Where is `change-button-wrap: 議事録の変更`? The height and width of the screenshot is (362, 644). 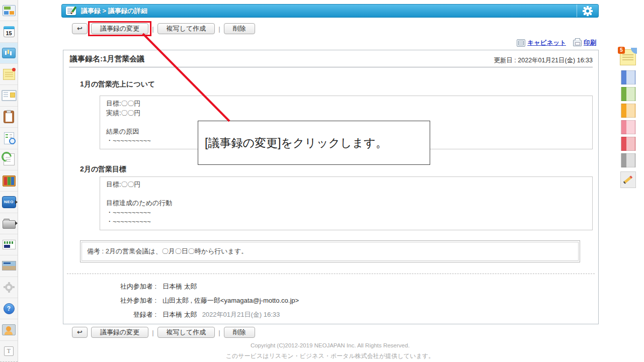 change-button-wrap: 議事録の変更 is located at coordinates (120, 29).